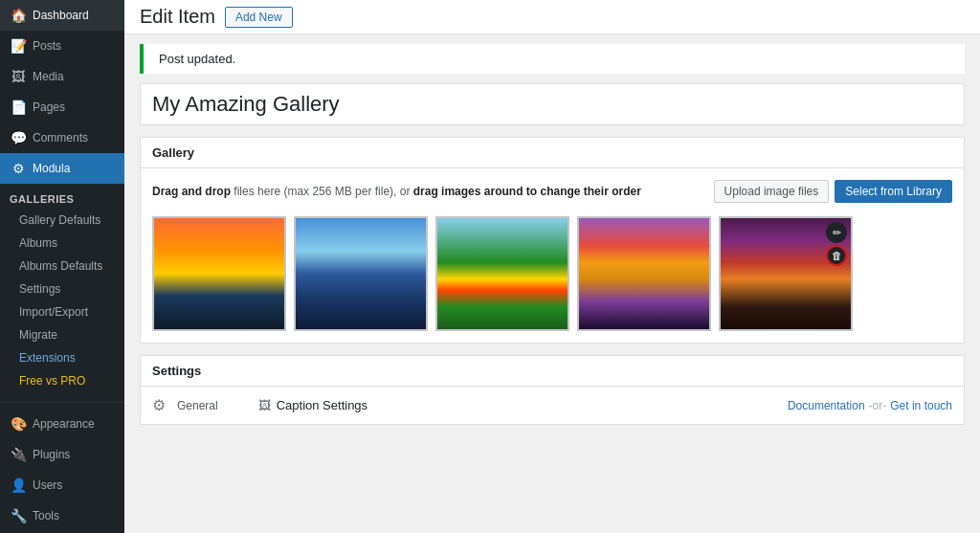 The height and width of the screenshot is (533, 980). I want to click on plugins-icon: 🔌, so click(18, 455).